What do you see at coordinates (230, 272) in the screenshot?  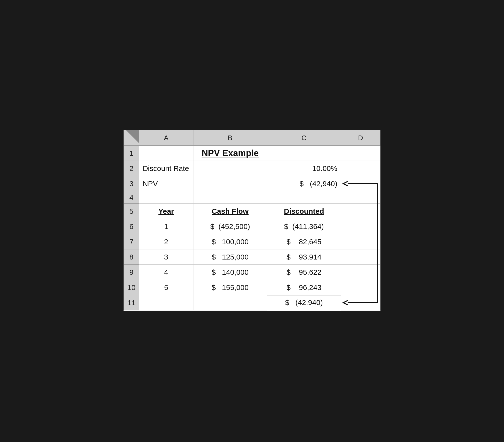 I see `cell-9b: $ 140,000` at bounding box center [230, 272].